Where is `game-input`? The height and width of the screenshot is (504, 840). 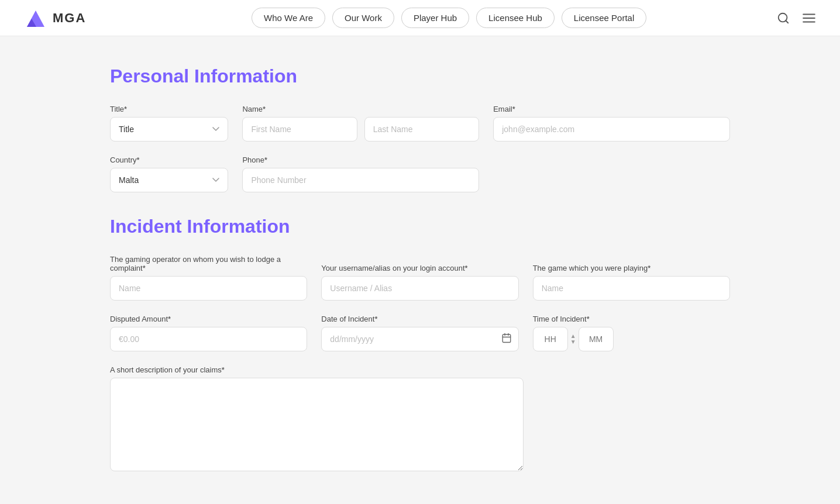 game-input is located at coordinates (632, 288).